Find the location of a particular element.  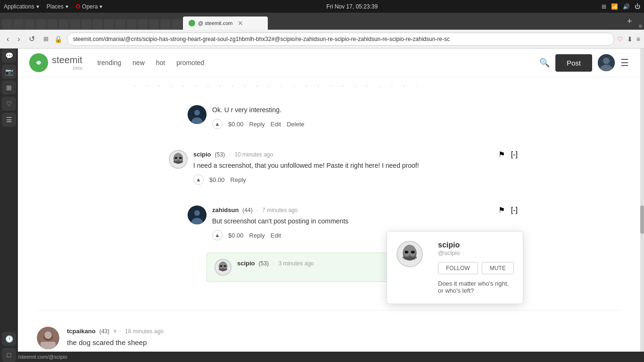

follow-button: FOLLOW is located at coordinates (458, 268).